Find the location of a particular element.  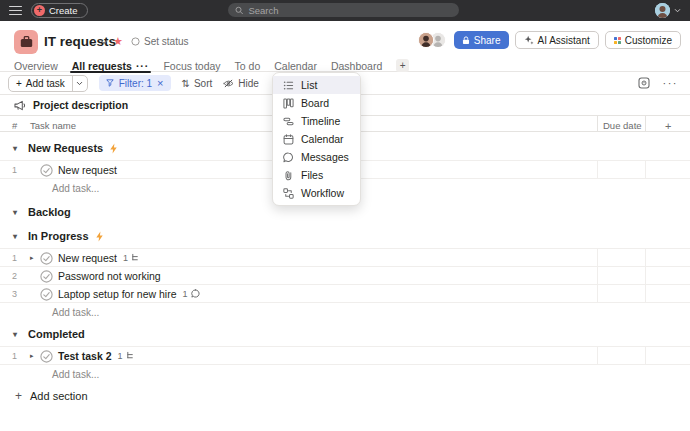

header-actions: Share AI Assistant Customize is located at coordinates (550, 40).